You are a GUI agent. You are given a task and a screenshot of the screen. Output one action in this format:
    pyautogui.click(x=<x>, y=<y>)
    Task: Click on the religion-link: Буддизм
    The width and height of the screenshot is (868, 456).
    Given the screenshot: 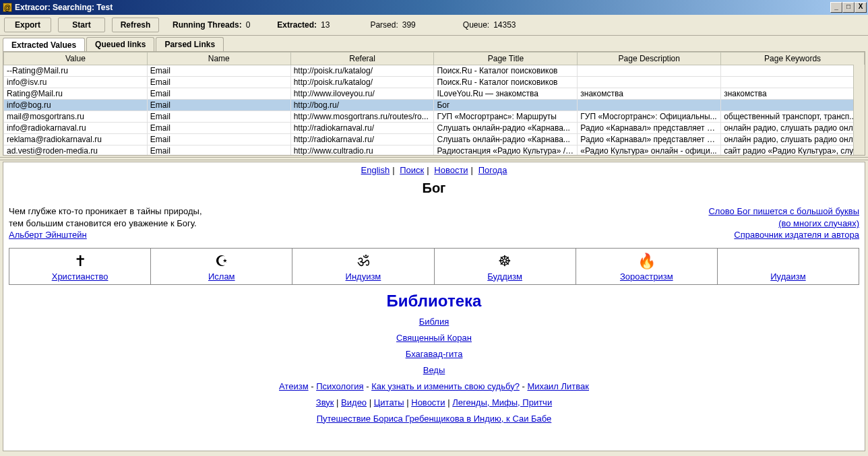 What is the action you would take?
    pyautogui.click(x=505, y=276)
    